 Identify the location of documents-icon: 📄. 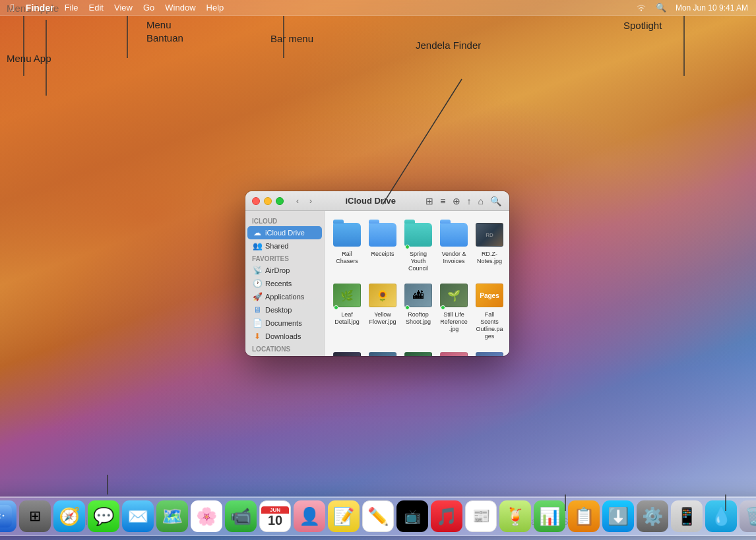
(257, 323).